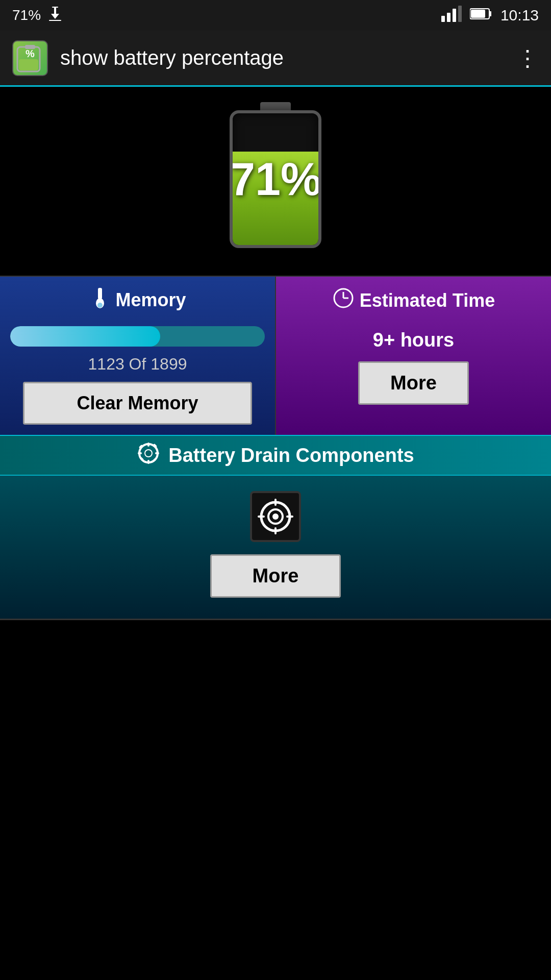 The height and width of the screenshot is (980, 551). I want to click on memory-header: Memory, so click(137, 302).